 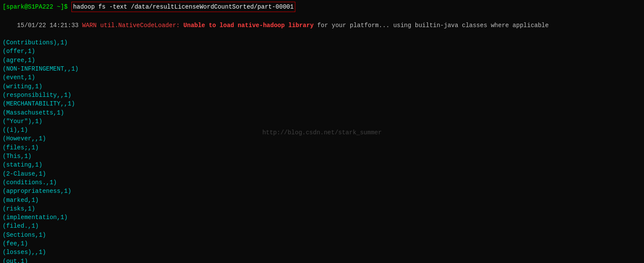 I want to click on list-item: (NON-INFRINGEMENT,,1), so click(x=322, y=69).